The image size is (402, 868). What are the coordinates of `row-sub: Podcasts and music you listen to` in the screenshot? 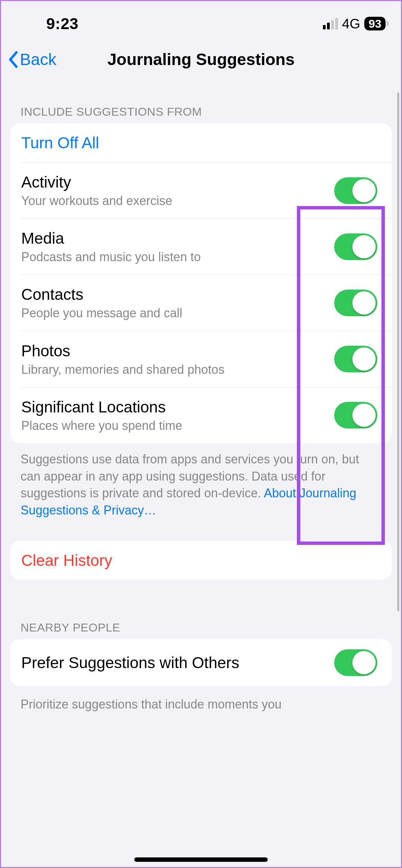 It's located at (178, 257).